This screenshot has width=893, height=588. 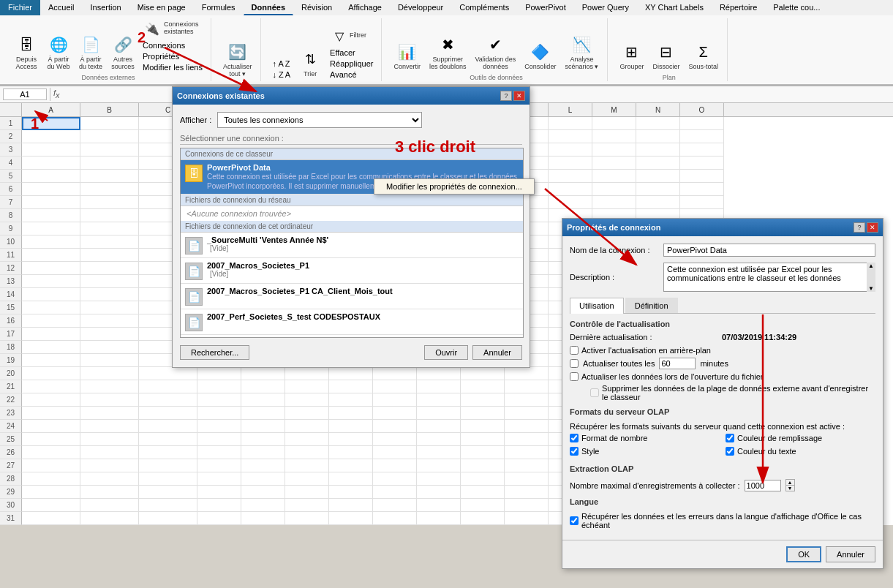 What do you see at coordinates (702, 124) in the screenshot?
I see `cell-O1` at bounding box center [702, 124].